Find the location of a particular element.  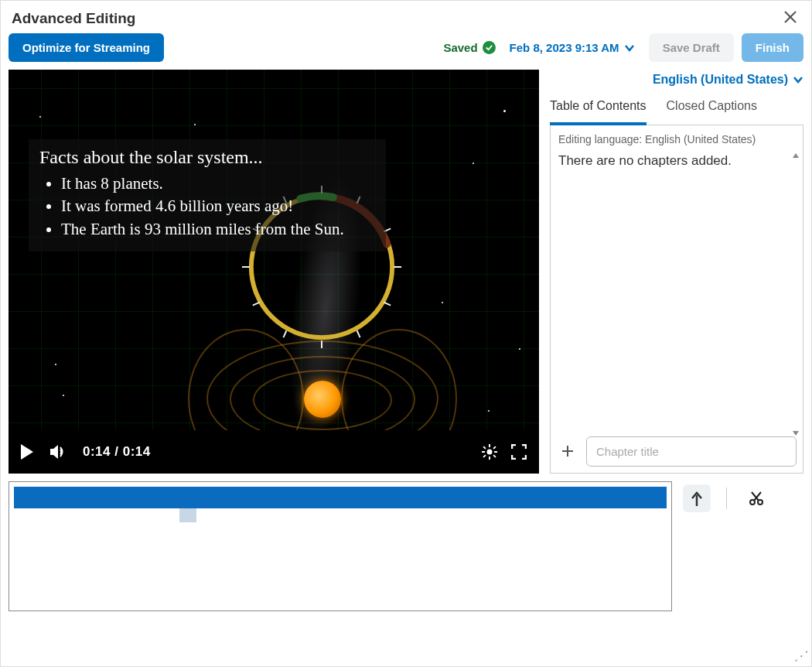

volume-icon is located at coordinates (59, 452).